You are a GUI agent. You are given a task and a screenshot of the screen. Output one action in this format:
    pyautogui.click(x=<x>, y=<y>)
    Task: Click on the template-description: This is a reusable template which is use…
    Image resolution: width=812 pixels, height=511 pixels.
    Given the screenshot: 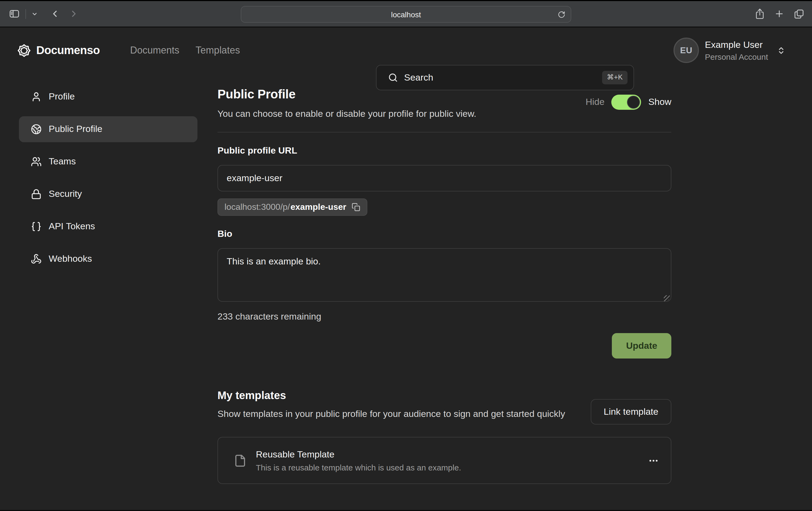 What is the action you would take?
    pyautogui.click(x=359, y=467)
    